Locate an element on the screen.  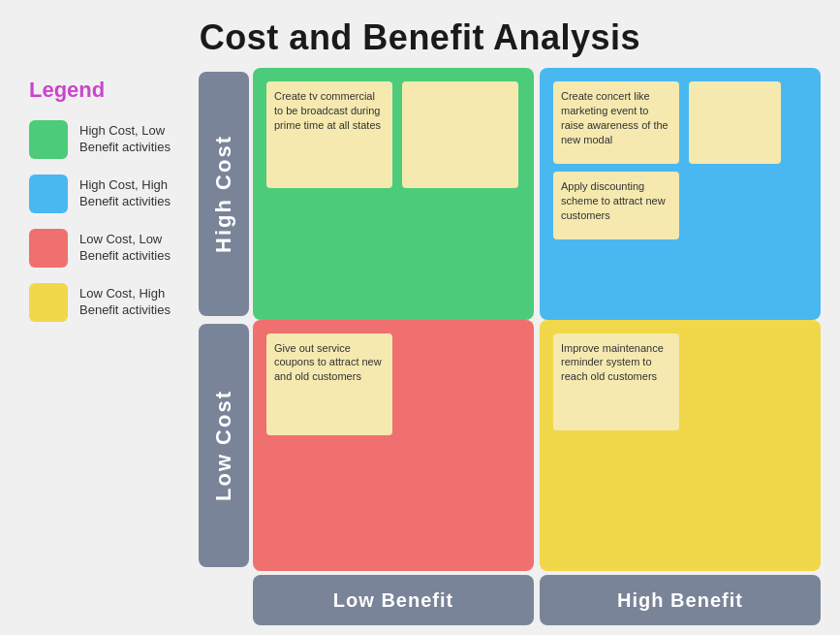
low-cost-text: Low Cost is located at coordinates (224, 446).